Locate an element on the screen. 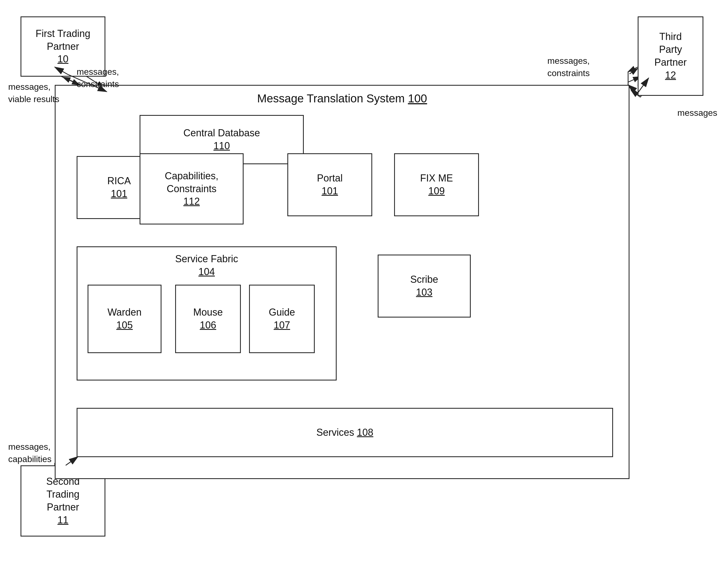 This screenshot has height=568, width=728. portal-box: Portal101 is located at coordinates (330, 185).